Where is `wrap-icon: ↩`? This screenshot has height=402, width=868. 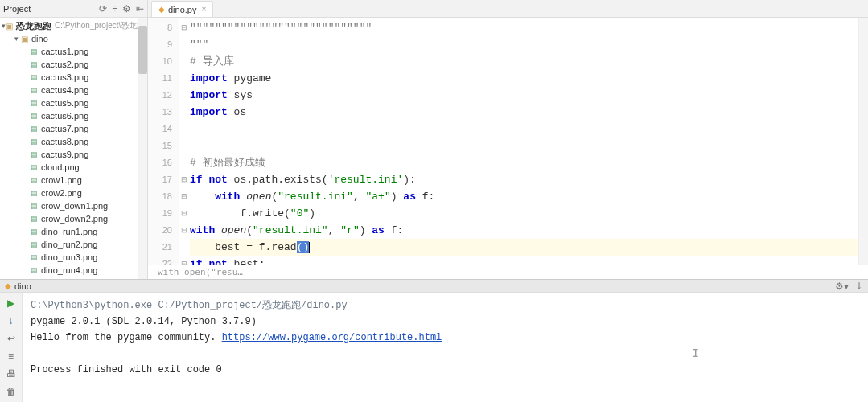 wrap-icon: ↩ is located at coordinates (11, 338).